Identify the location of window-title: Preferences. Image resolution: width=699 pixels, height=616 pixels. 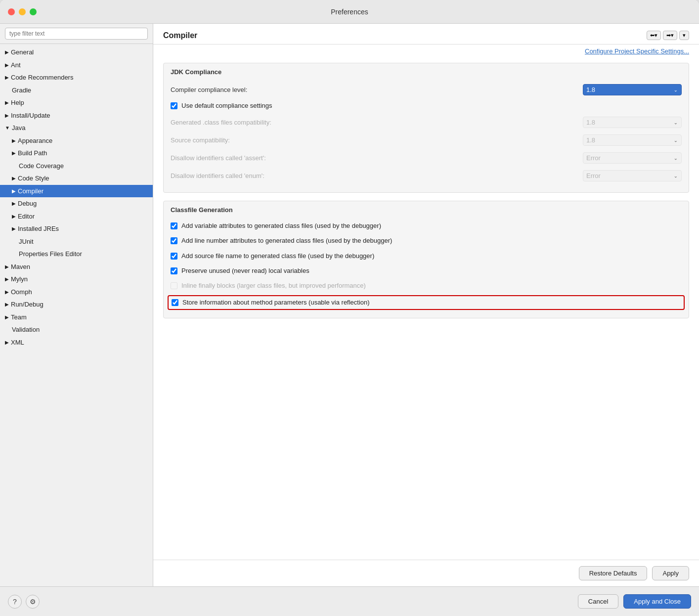
(349, 12).